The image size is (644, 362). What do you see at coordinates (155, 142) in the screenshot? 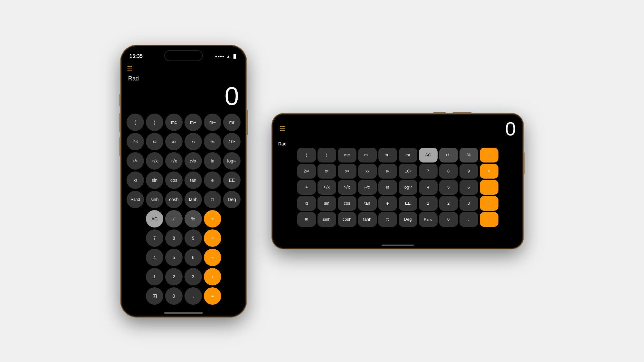
I see `btn-x2: x2` at bounding box center [155, 142].